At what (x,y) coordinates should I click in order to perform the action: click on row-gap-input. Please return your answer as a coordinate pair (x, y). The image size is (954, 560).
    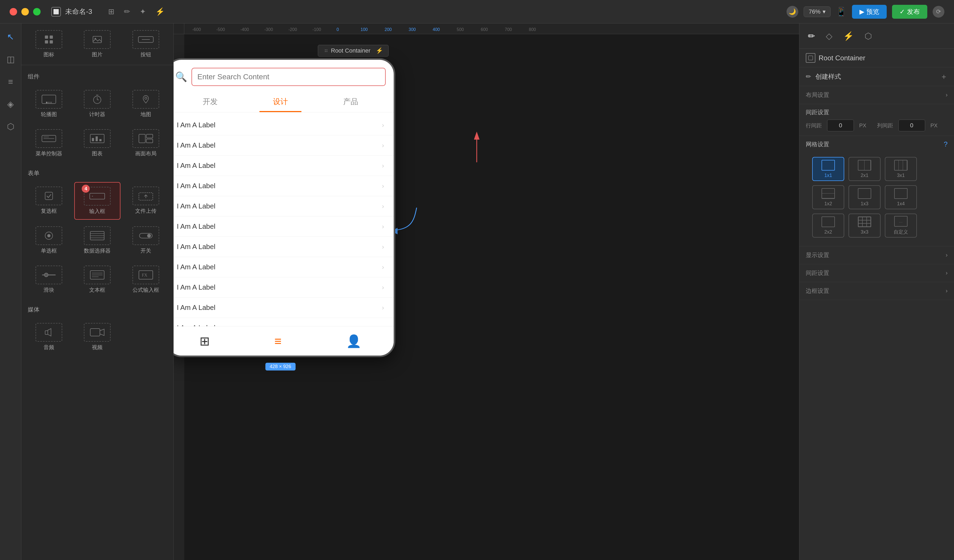
    Looking at the image, I should click on (840, 126).